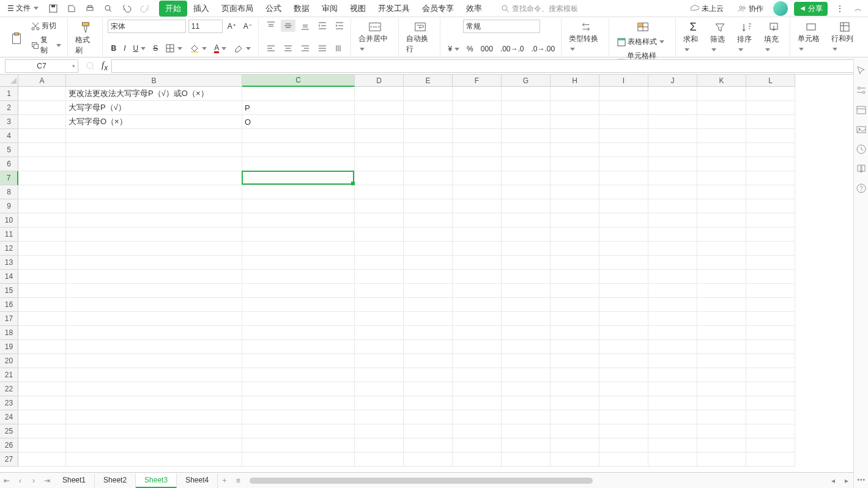 The image size is (868, 488). Describe the element at coordinates (624, 389) in the screenshot. I see `cell-I22` at that location.